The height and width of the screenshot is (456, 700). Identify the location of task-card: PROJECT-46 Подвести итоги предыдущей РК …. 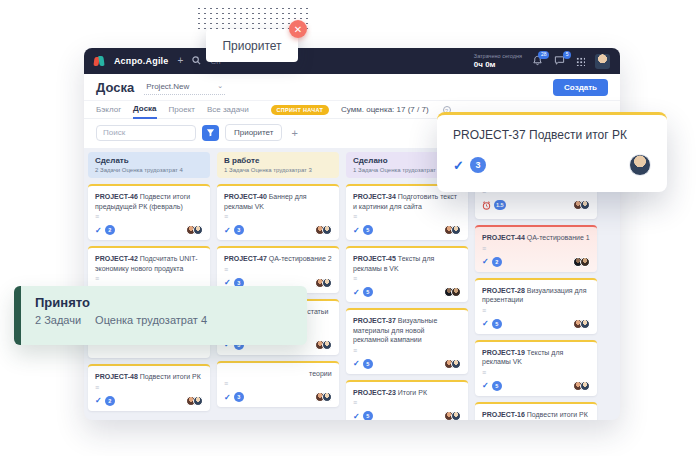
(149, 212).